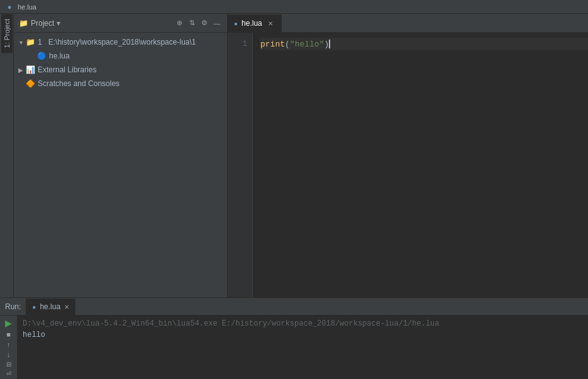 Image resolution: width=588 pixels, height=379 pixels. What do you see at coordinates (9, 365) in the screenshot?
I see `layout-button: ⊟` at bounding box center [9, 365].